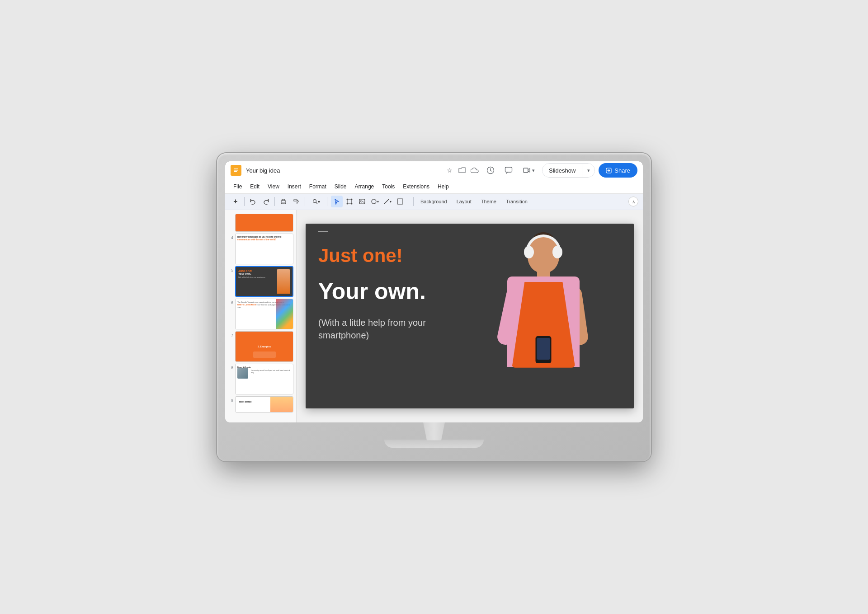 The height and width of the screenshot is (614, 868). I want to click on menu-help: Help, so click(443, 187).